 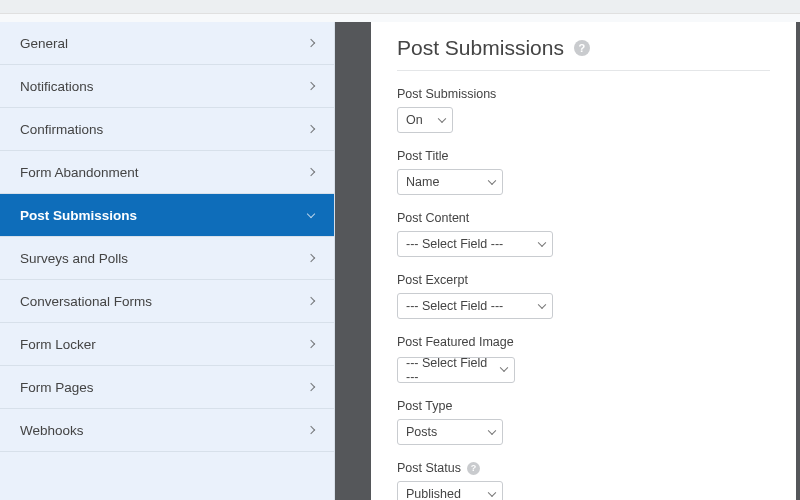 What do you see at coordinates (57, 388) in the screenshot?
I see `sidebar-item-label: Form Pages` at bounding box center [57, 388].